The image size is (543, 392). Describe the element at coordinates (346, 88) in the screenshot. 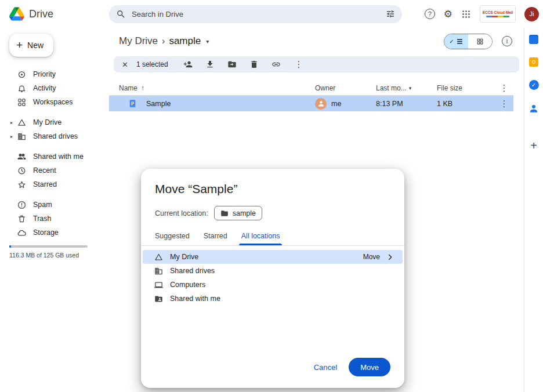

I see `column-header-owner: Owner` at that location.